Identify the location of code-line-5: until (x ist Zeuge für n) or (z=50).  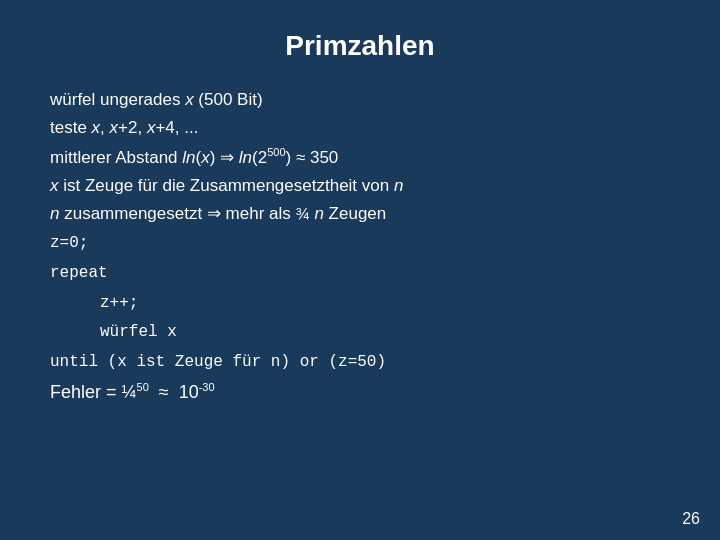
(360, 363).